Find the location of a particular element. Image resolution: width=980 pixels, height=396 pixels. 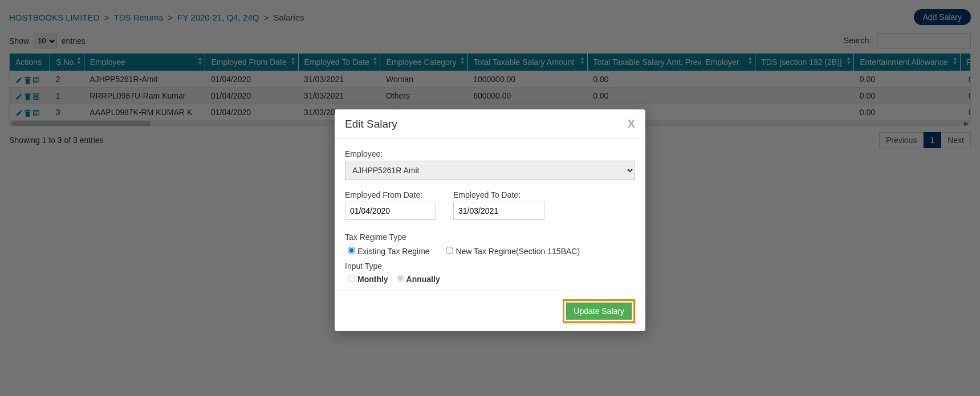

update-salary-button: Update Salary is located at coordinates (599, 311).